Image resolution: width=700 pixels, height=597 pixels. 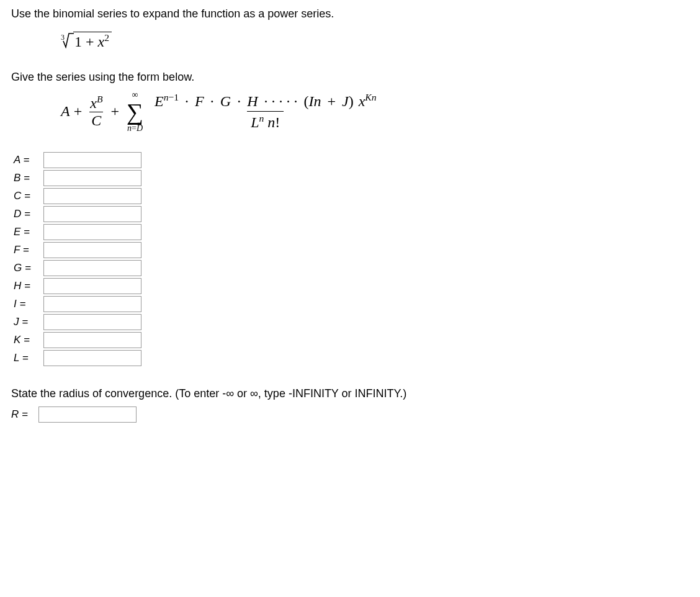 What do you see at coordinates (353, 160) in the screenshot?
I see `row-A: A =` at bounding box center [353, 160].